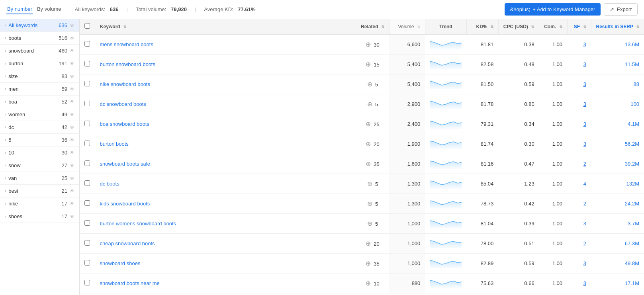 This screenshot has height=295, width=644. What do you see at coordinates (407, 164) in the screenshot?
I see `row-volume-cell: 1,600` at bounding box center [407, 164].